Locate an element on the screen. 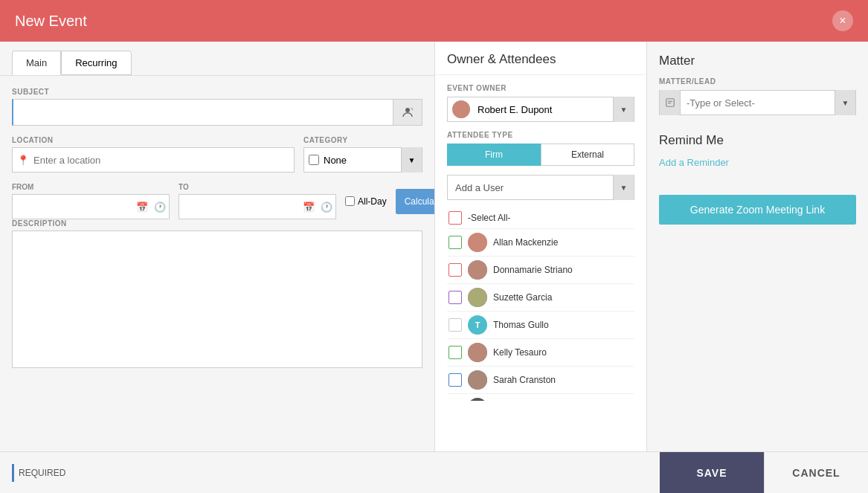  to-label: TO is located at coordinates (257, 187).